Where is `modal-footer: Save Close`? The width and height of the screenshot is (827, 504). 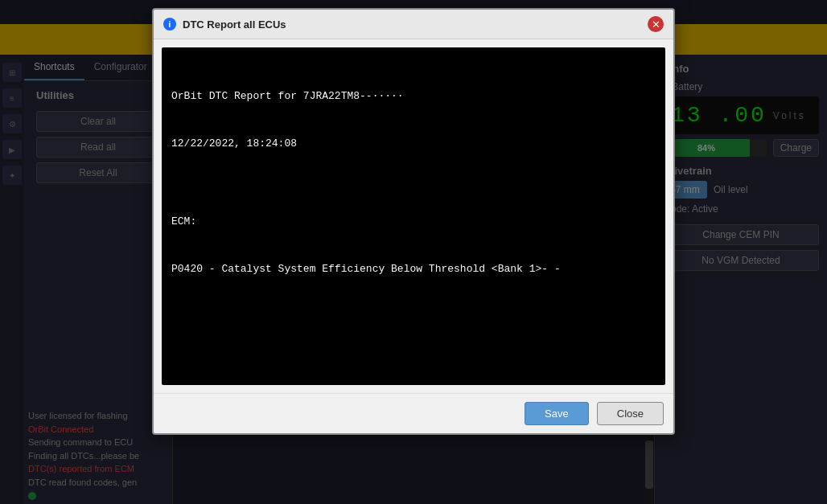 modal-footer: Save Close is located at coordinates (414, 413).